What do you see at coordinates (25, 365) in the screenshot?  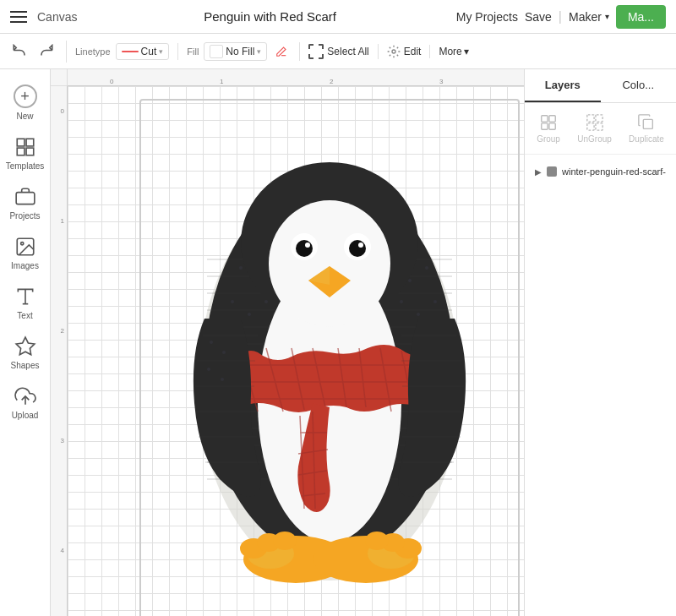 I see `sidebar-item-shapes-label: Shapes` at bounding box center [25, 365].